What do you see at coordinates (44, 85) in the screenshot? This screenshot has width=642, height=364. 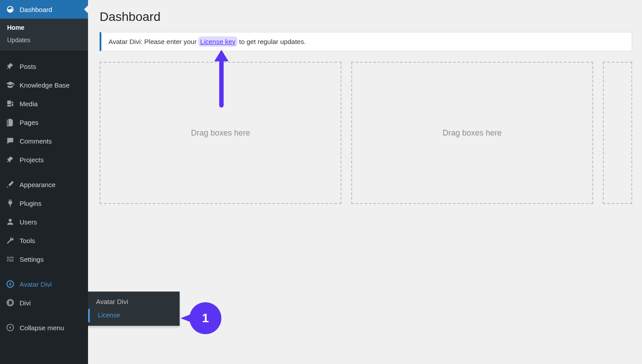 I see `sidebar-item-label: Knowledge Base` at bounding box center [44, 85].